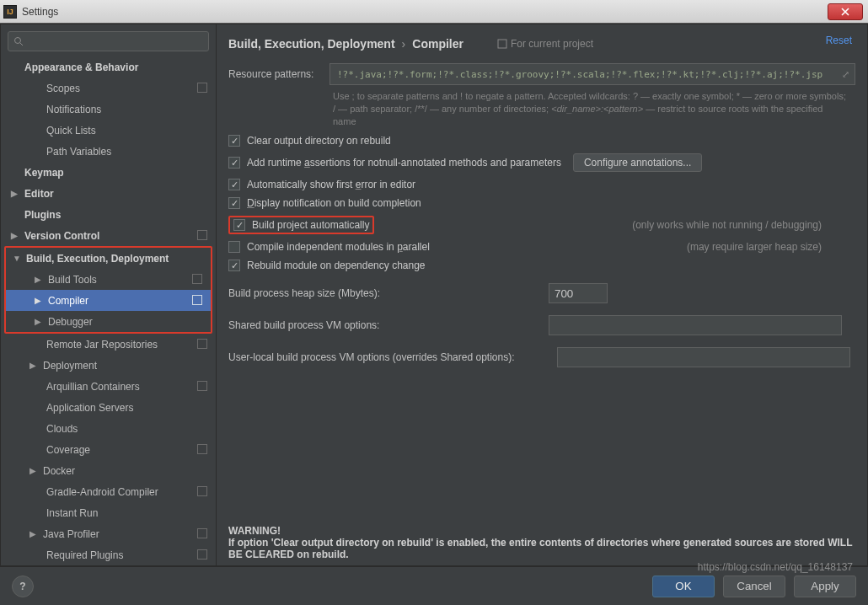  Describe the element at coordinates (108, 194) in the screenshot. I see `sidebar-item-editor: ▶Editor` at that location.